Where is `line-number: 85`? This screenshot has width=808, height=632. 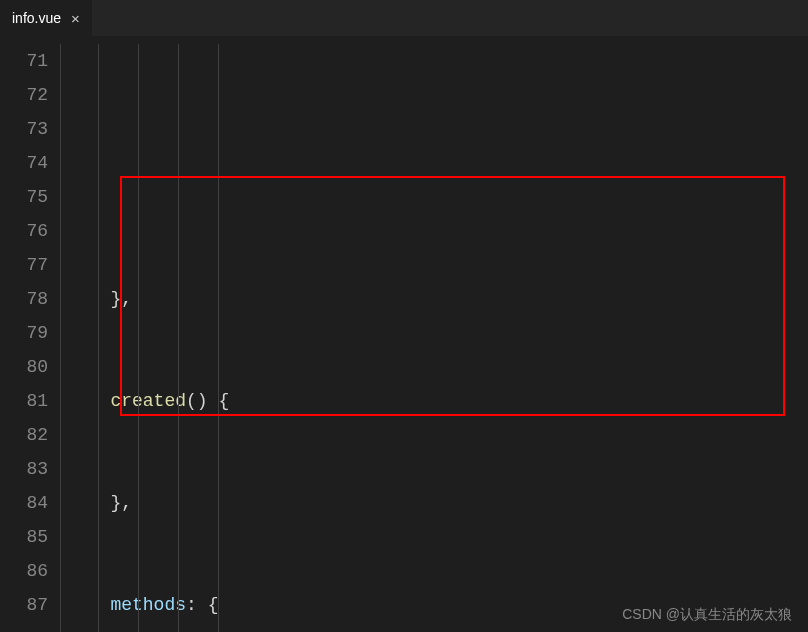
line-number: 85 is located at coordinates (24, 537).